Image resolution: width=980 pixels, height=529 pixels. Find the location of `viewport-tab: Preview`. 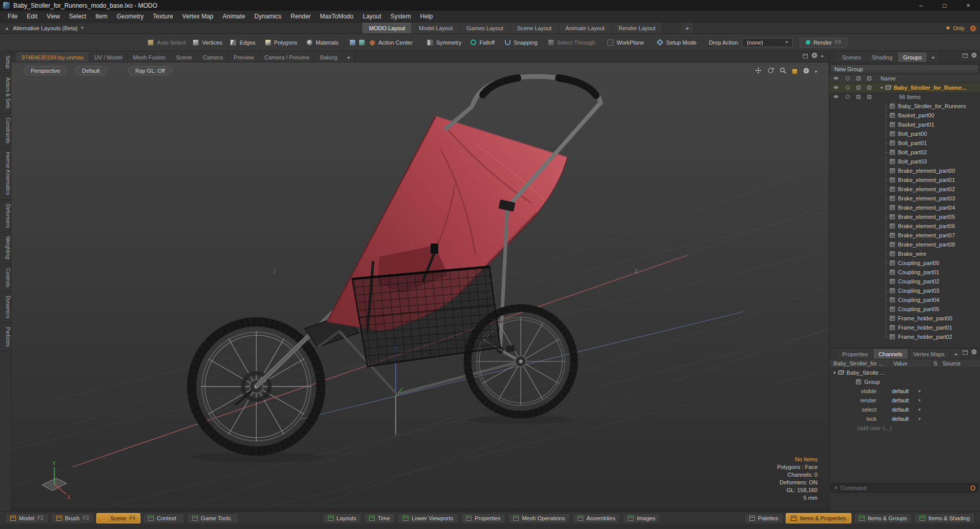

viewport-tab: Preview is located at coordinates (244, 57).